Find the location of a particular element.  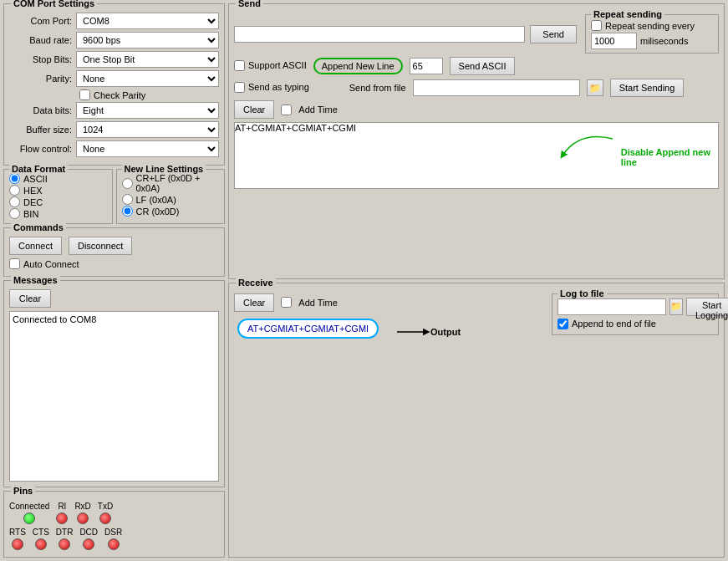

log-title: Log to file is located at coordinates (582, 293).